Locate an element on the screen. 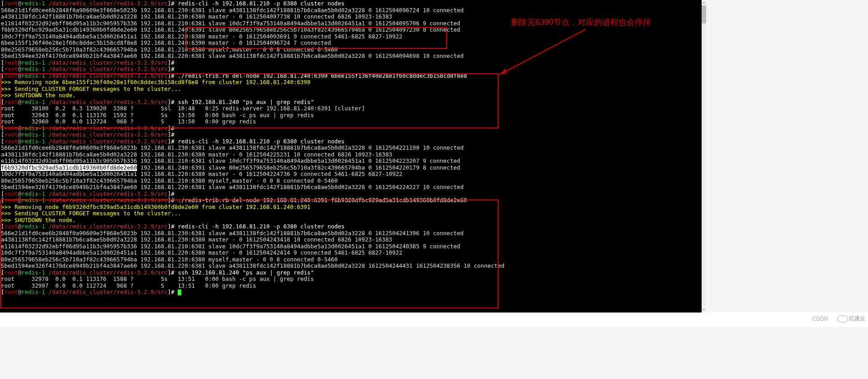 This screenshot has height=379, width=868. command-ssh-ps-2: ssh 192.168.81.240 "ps aux | grep redis" is located at coordinates (246, 272).